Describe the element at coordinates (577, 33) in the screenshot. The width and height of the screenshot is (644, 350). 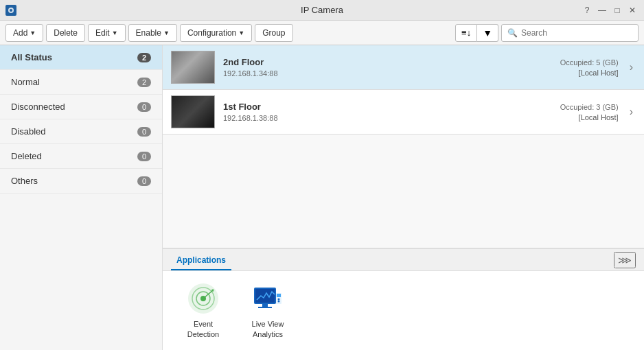
I see `search-input` at that location.